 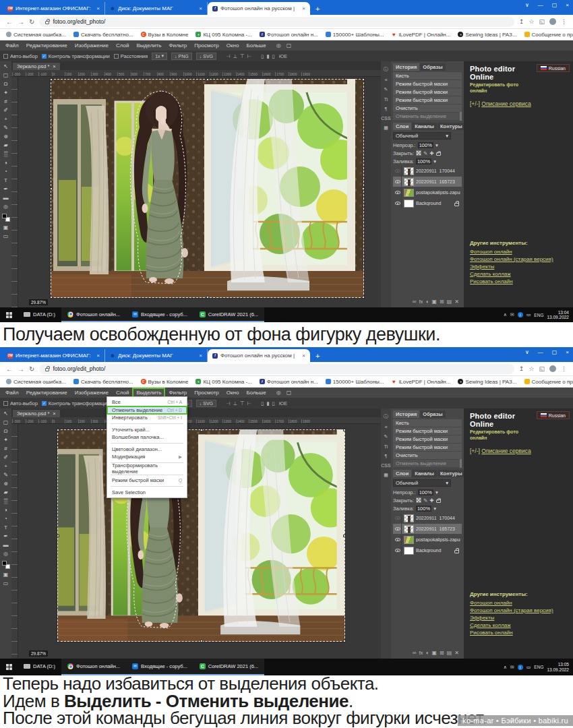 What do you see at coordinates (5, 537) in the screenshot?
I see `pen-tool: ✒` at bounding box center [5, 537].